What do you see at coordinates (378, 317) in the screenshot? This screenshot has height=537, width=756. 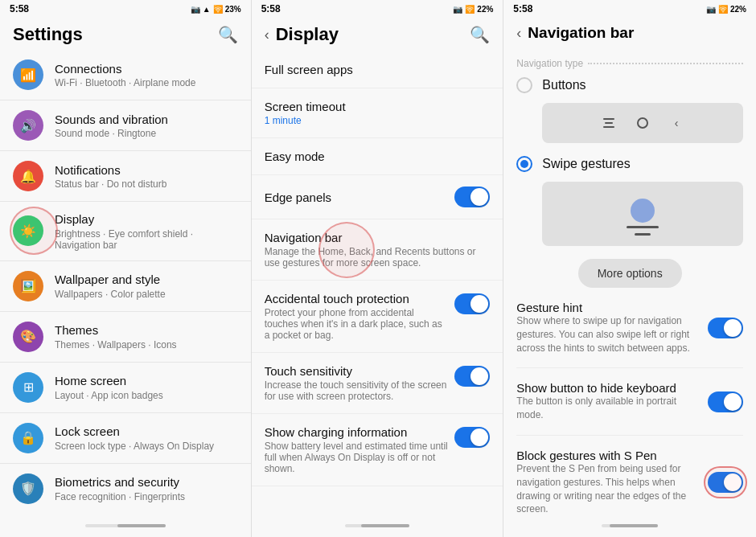 I see `display-item-accidental: Accidental touch protection Protect your…` at bounding box center [378, 317].